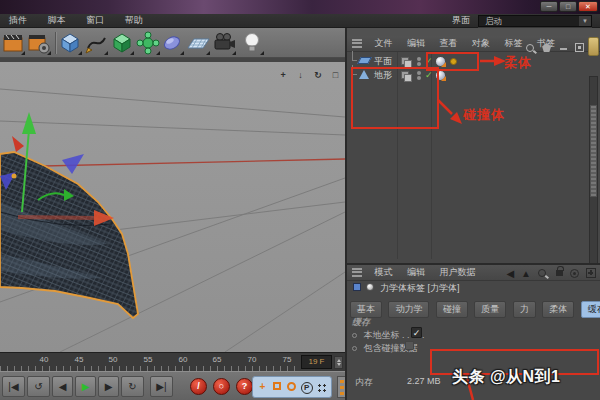 This screenshot has height=400, width=600. Describe the element at coordinates (288, 360) in the screenshot. I see `ruler-tick: 75` at that location.